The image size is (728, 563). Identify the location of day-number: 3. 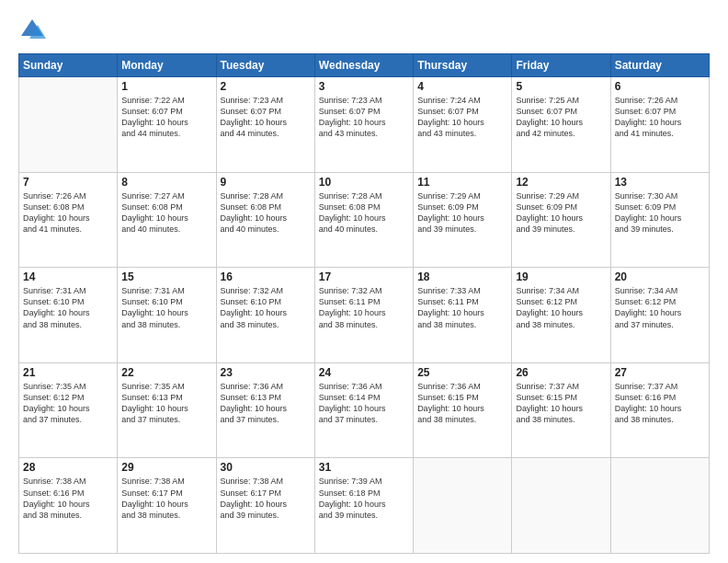
(364, 86).